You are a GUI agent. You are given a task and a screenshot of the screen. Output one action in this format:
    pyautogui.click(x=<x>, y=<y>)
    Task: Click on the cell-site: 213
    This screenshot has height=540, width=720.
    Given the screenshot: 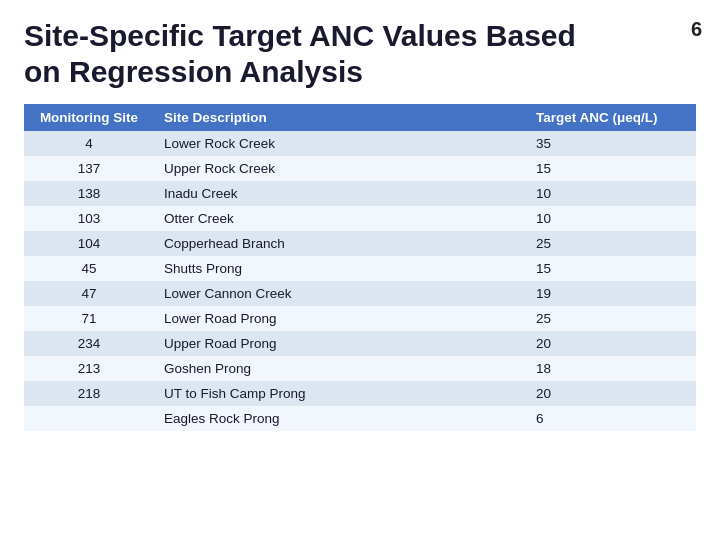 What is the action you would take?
    pyautogui.click(x=89, y=368)
    